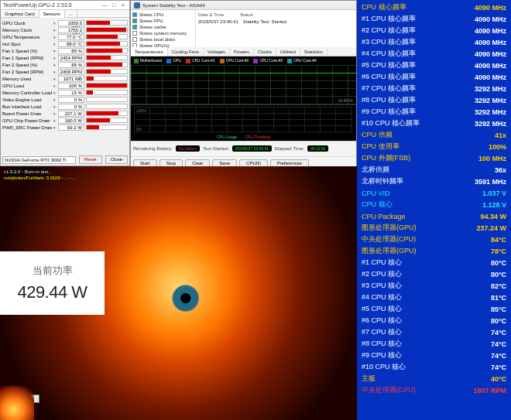 The width and height of the screenshot is (511, 420). Describe the element at coordinates (434, 343) in the screenshot. I see `stat-row: #8 CPU 核心74°C` at that location.